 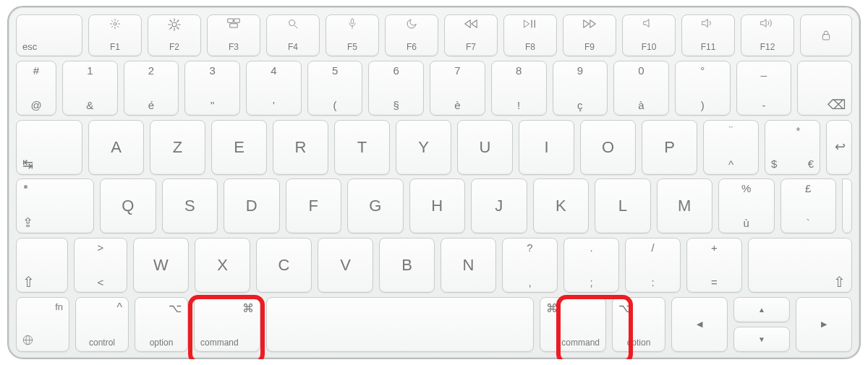 I want to click on key-k9: 9ç, so click(x=580, y=88).